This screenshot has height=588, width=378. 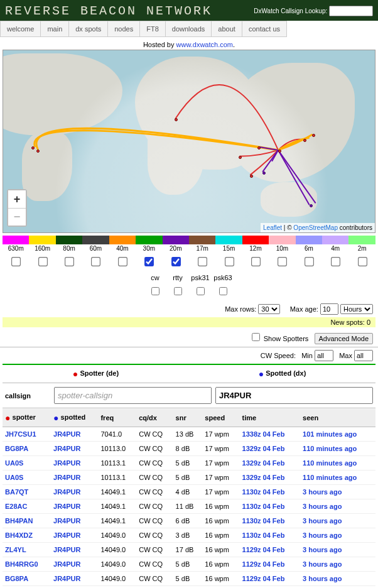 What do you see at coordinates (264, 29) in the screenshot?
I see `nav-contact-us: contact us` at bounding box center [264, 29].